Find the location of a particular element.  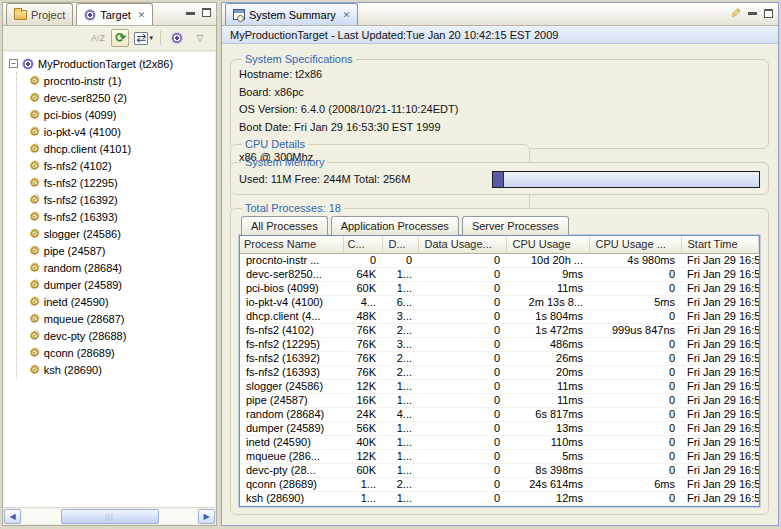

system-memory-group: System Memory Used: 11M Free: 244M Total… is located at coordinates (500, 176).